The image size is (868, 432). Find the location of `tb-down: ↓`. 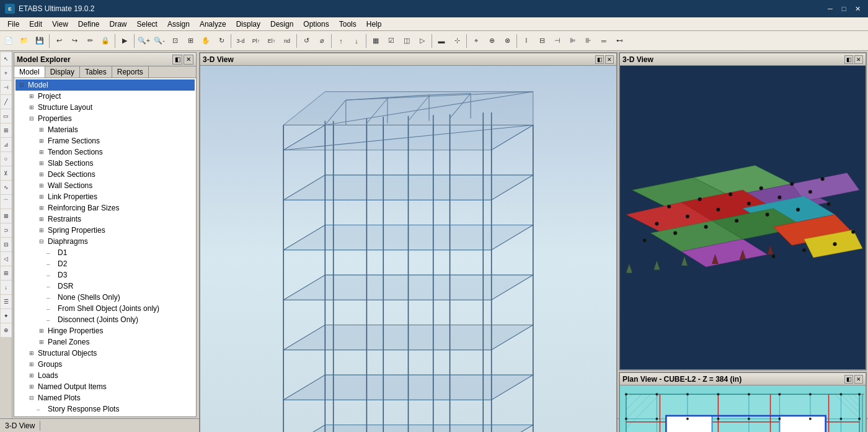

tb-down: ↓ is located at coordinates (356, 41).